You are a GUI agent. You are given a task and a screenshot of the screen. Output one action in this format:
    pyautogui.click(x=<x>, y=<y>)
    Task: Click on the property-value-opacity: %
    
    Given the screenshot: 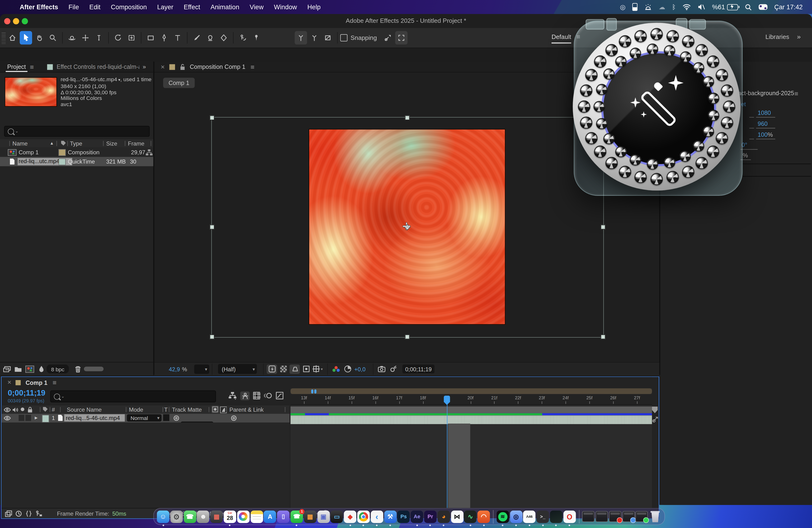 What is the action you would take?
    pyautogui.click(x=745, y=155)
    